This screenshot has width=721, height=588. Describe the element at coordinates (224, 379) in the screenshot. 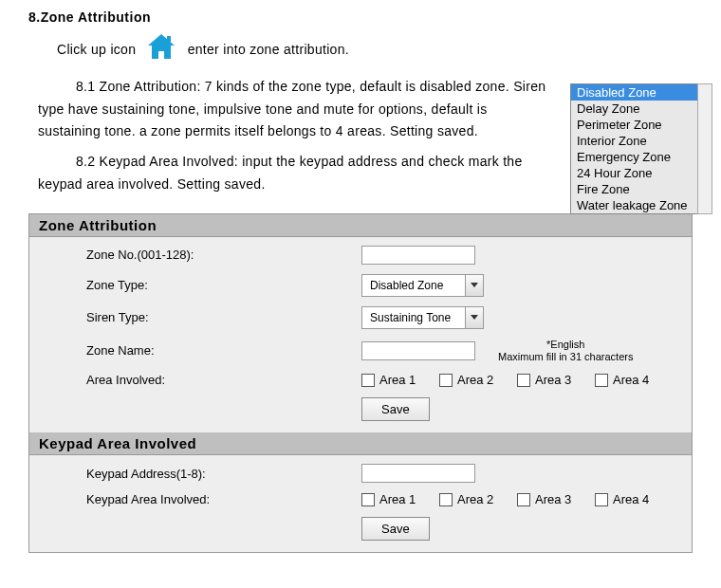

I see `area-involved-label: Area Involved:` at that location.